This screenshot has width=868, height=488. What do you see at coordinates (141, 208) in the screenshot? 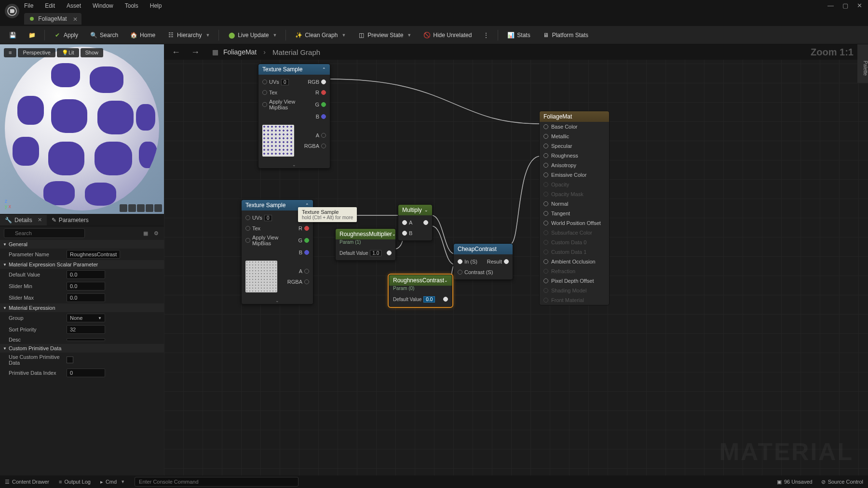
I see `viewport-shape-icons` at bounding box center [141, 208].